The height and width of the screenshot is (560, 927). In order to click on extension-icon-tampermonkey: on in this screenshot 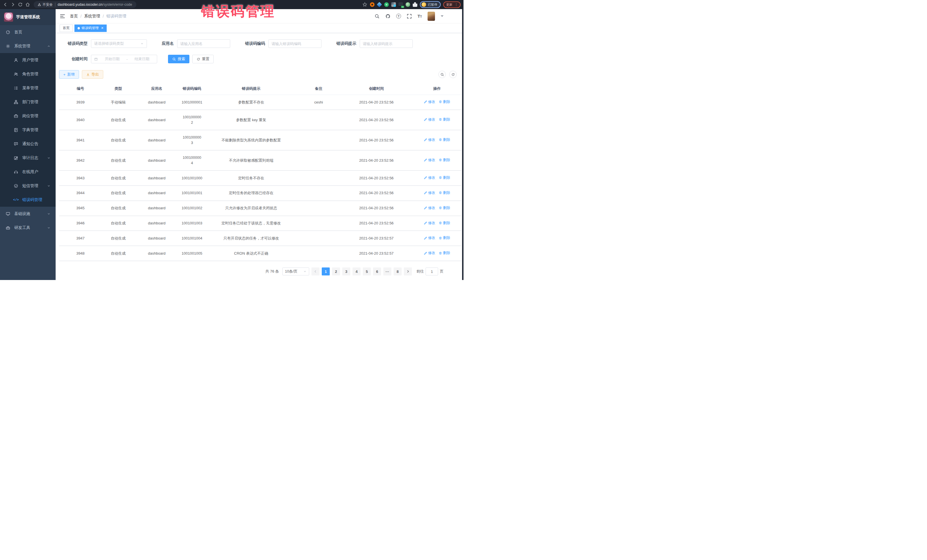, I will do `click(401, 5)`.